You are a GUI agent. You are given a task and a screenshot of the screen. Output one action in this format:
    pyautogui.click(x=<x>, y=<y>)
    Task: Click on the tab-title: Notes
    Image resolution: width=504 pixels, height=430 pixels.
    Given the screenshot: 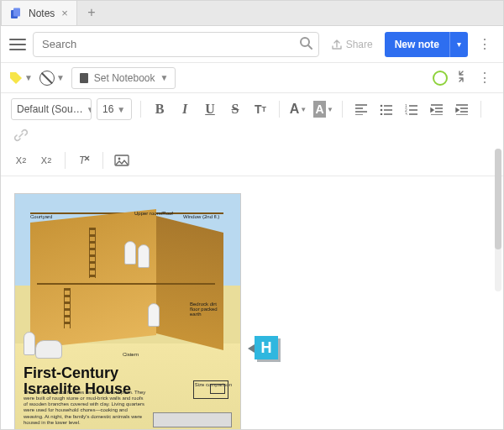 What is the action you would take?
    pyautogui.click(x=42, y=13)
    